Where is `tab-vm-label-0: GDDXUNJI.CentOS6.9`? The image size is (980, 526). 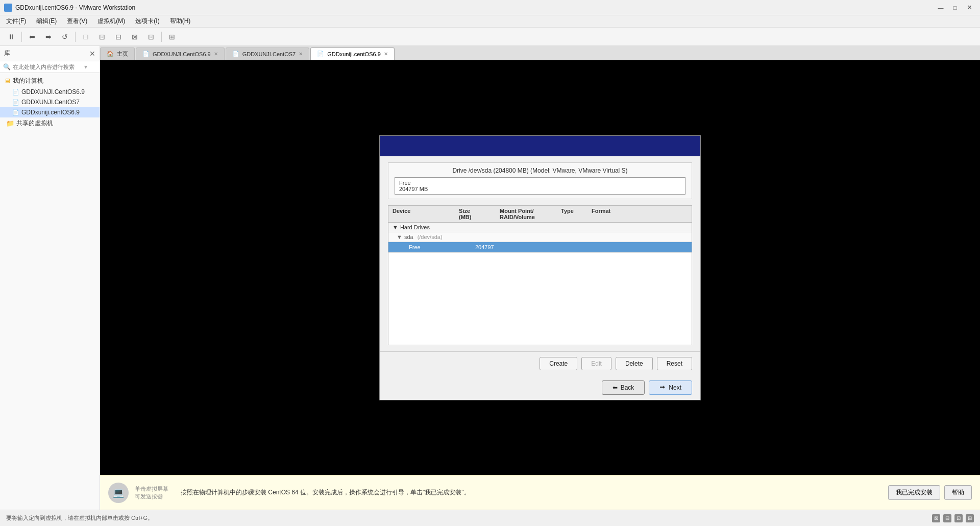 tab-vm-label-0: GDDXUNJI.CentOS6.9 is located at coordinates (182, 54).